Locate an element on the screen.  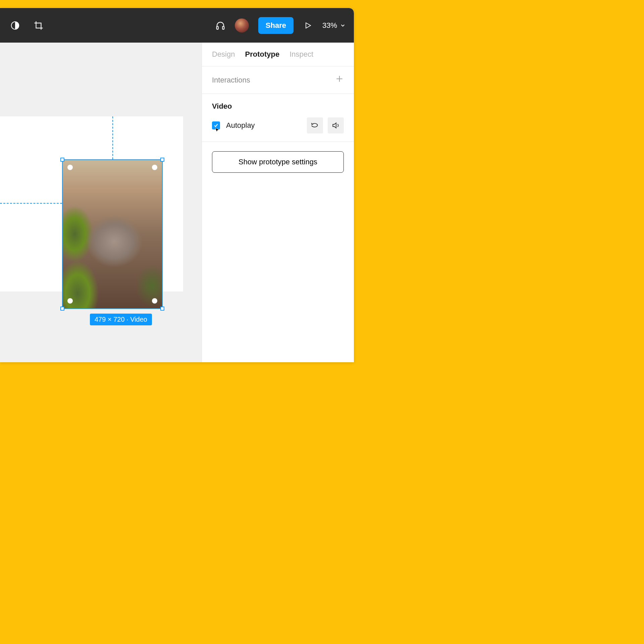
loop-button is located at coordinates (315, 125).